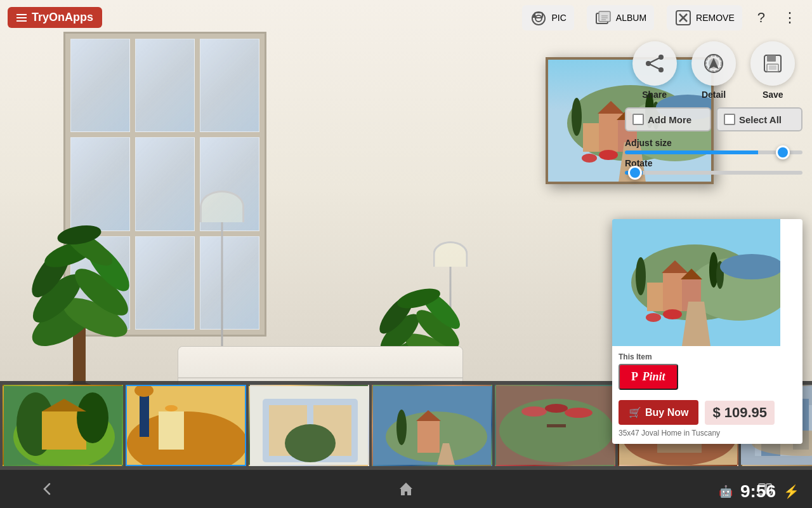 The width and height of the screenshot is (812, 508). What do you see at coordinates (714, 152) in the screenshot?
I see `size-slider-track` at bounding box center [714, 152].